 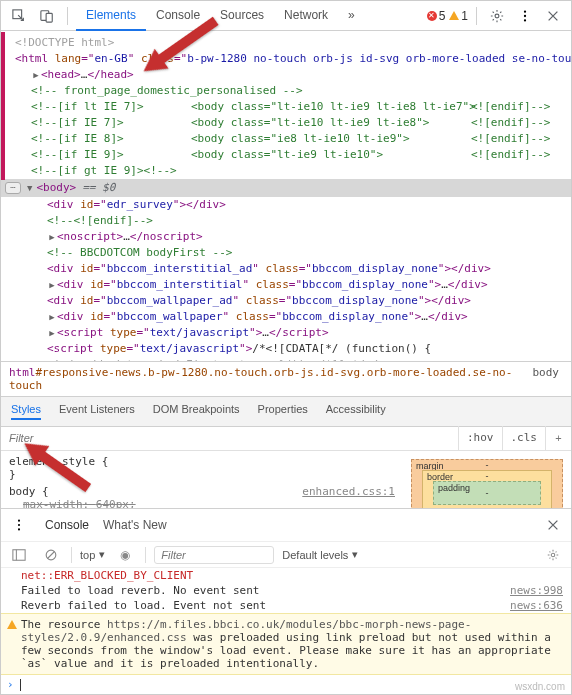 What do you see at coordinates (13, 188) in the screenshot?
I see `overflow-icon: ⋯` at bounding box center [13, 188].